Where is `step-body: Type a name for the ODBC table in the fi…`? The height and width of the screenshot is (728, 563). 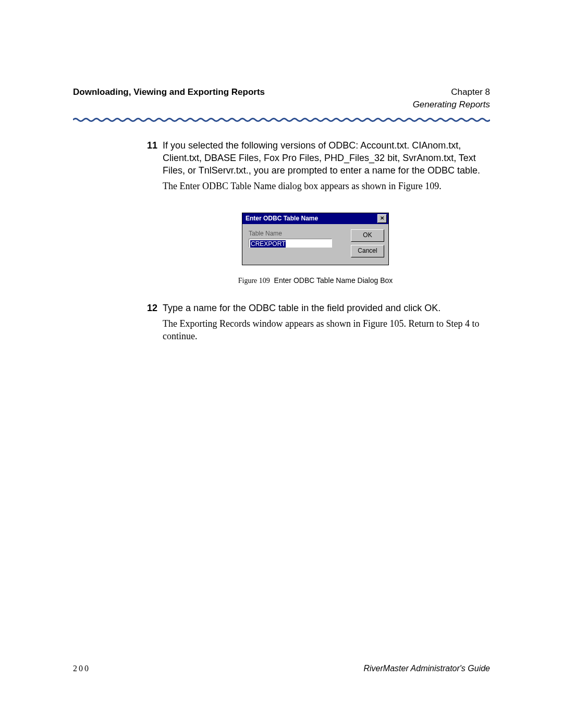 step-body: Type a name for the ODBC table in the fi… is located at coordinates (326, 324).